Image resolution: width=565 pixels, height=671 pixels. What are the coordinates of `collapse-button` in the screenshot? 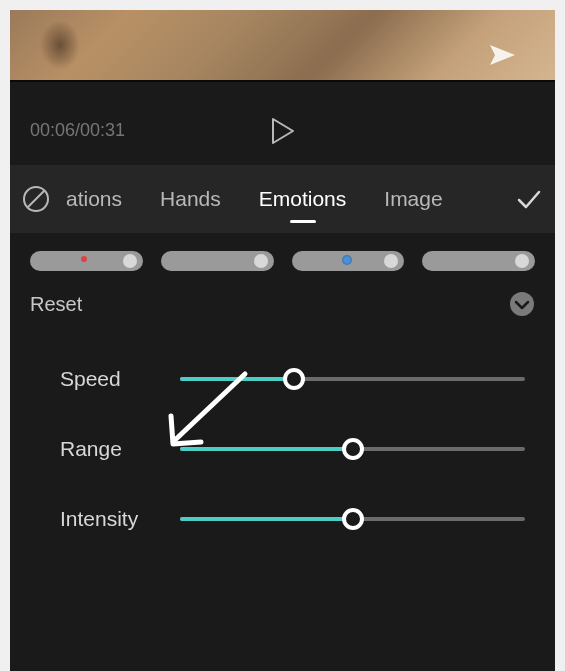 It's located at (522, 304).